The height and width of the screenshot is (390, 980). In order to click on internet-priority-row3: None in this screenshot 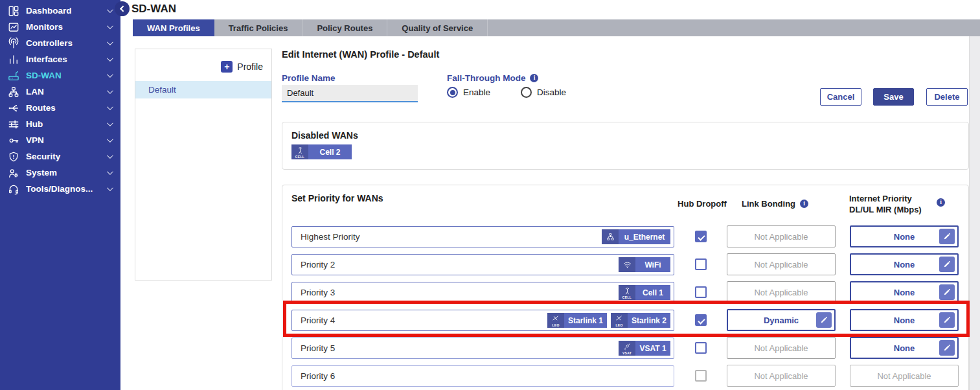, I will do `click(904, 292)`.